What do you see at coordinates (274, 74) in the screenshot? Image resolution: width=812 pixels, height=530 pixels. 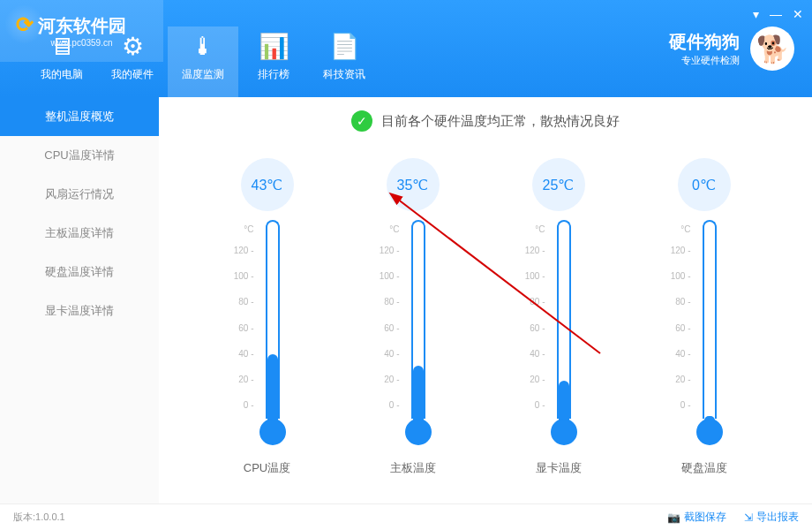 I see `nav-label: 排行榜` at bounding box center [274, 74].